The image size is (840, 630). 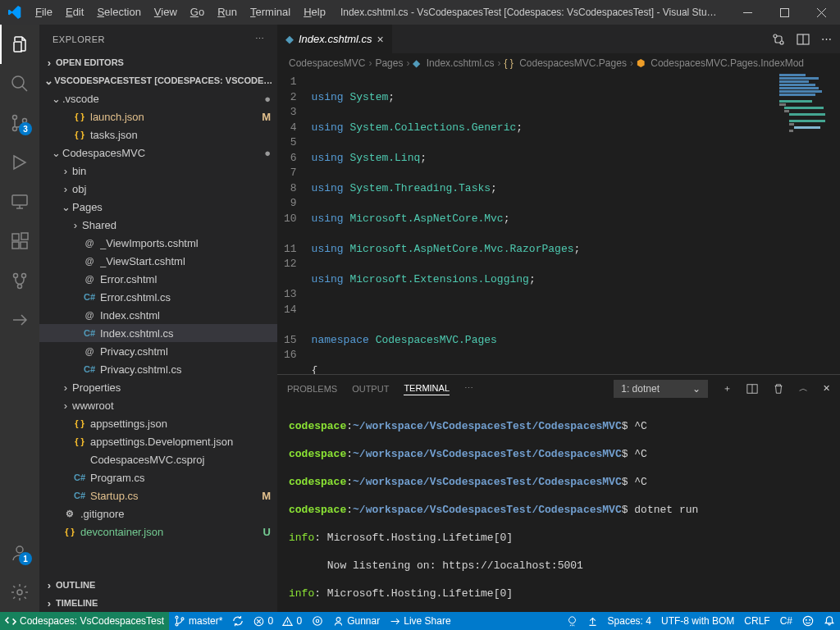 I want to click on language-indicator: C#, so click(x=786, y=621).